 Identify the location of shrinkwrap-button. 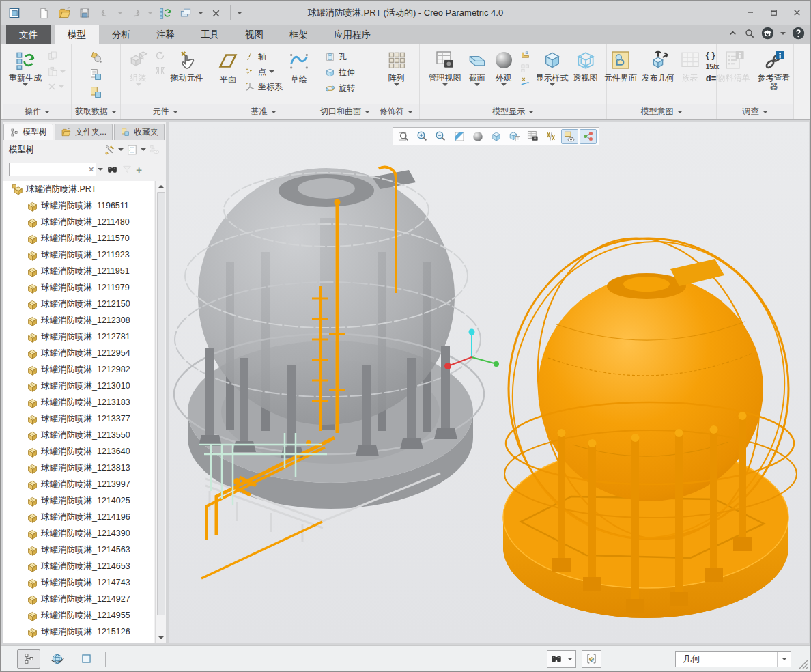
(96, 93).